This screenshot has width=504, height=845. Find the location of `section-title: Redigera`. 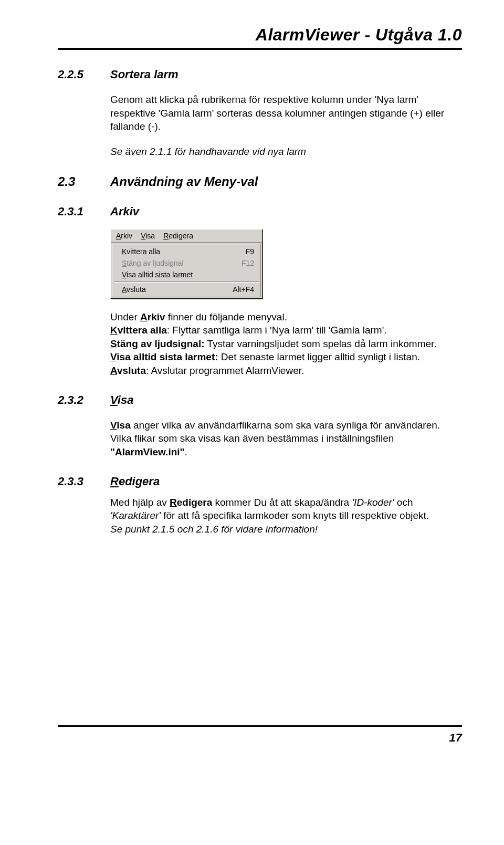

section-title: Redigera is located at coordinates (135, 482).